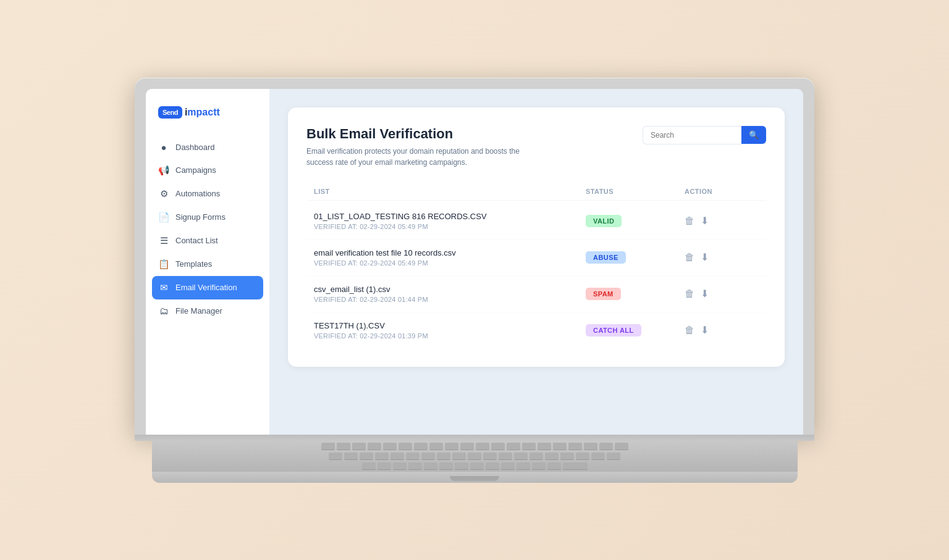  What do you see at coordinates (164, 170) in the screenshot?
I see `campaigns-icon: 📢` at bounding box center [164, 170].